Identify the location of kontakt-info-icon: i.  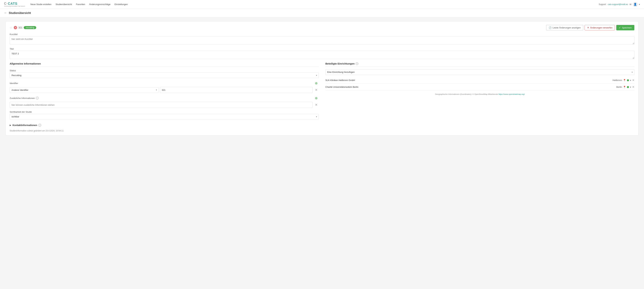
(40, 125).